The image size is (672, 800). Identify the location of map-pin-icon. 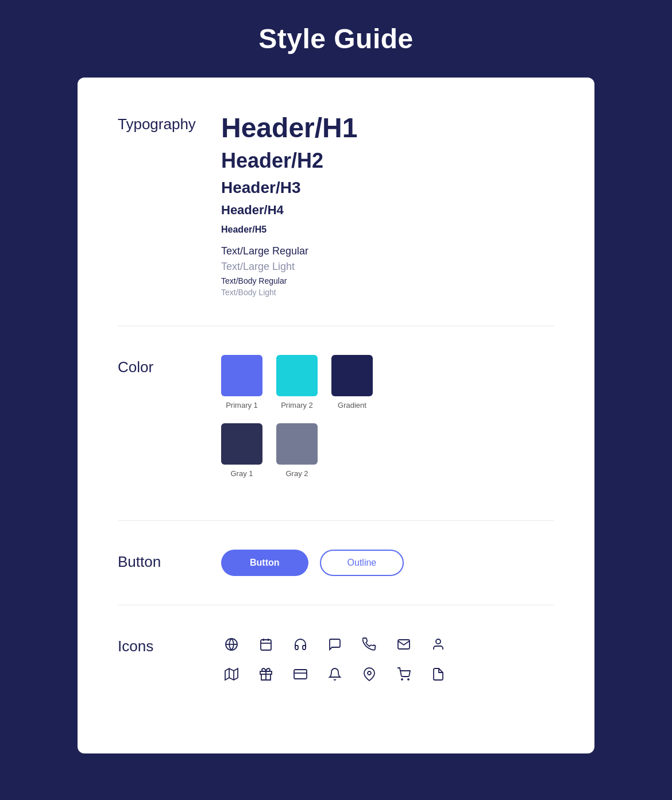
(369, 674).